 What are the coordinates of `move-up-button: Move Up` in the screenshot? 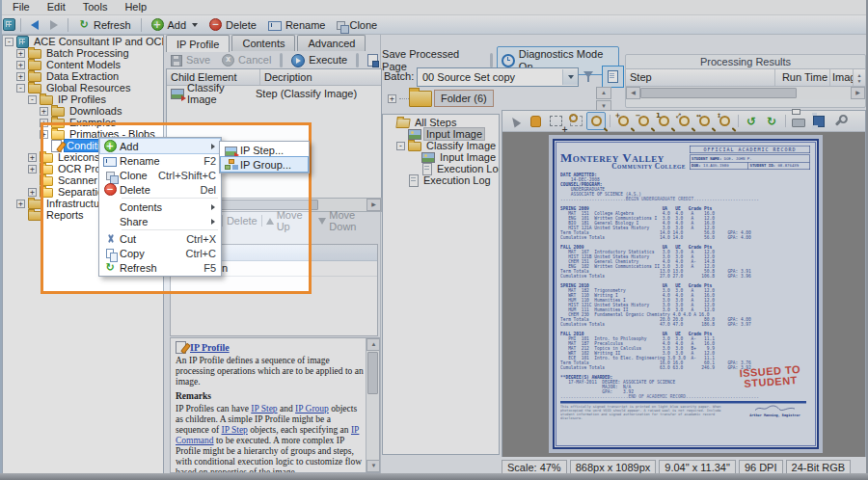 It's located at (291, 221).